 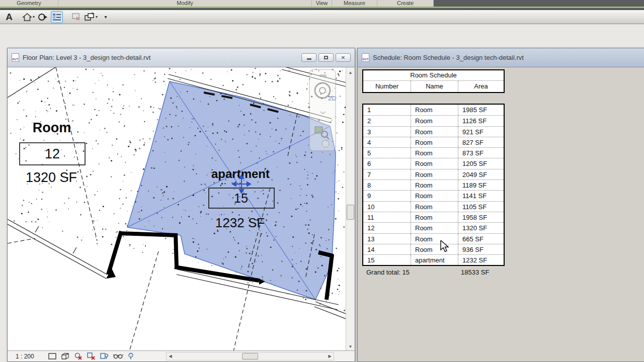 What do you see at coordinates (481, 110) in the screenshot?
I see `cell-area: 1985 SF` at bounding box center [481, 110].